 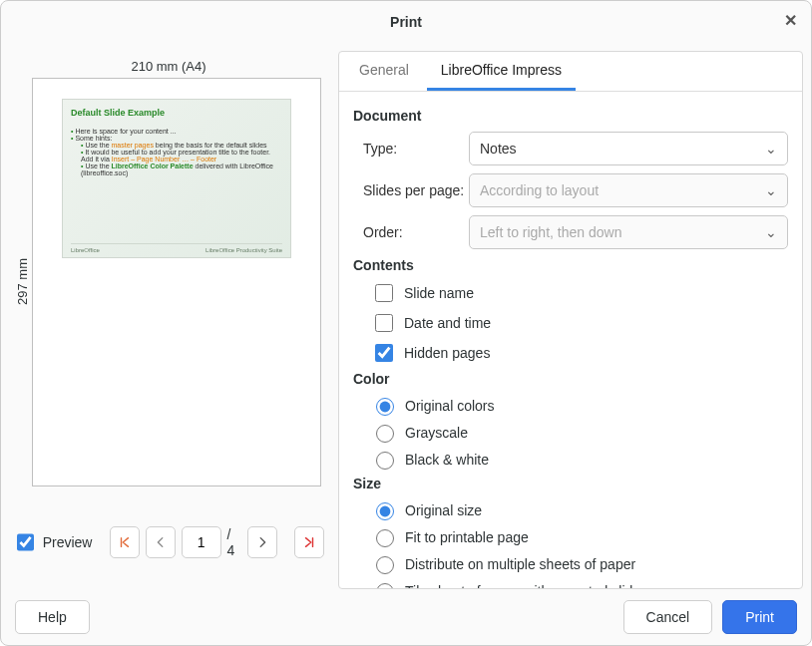 What do you see at coordinates (161, 542) in the screenshot?
I see `chevron-left-icon` at bounding box center [161, 542].